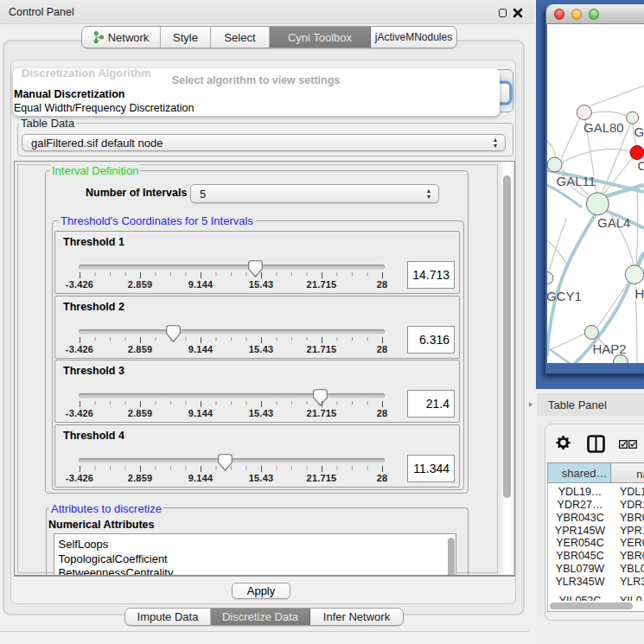  I want to click on svg-text: HAP2, so click(610, 349).